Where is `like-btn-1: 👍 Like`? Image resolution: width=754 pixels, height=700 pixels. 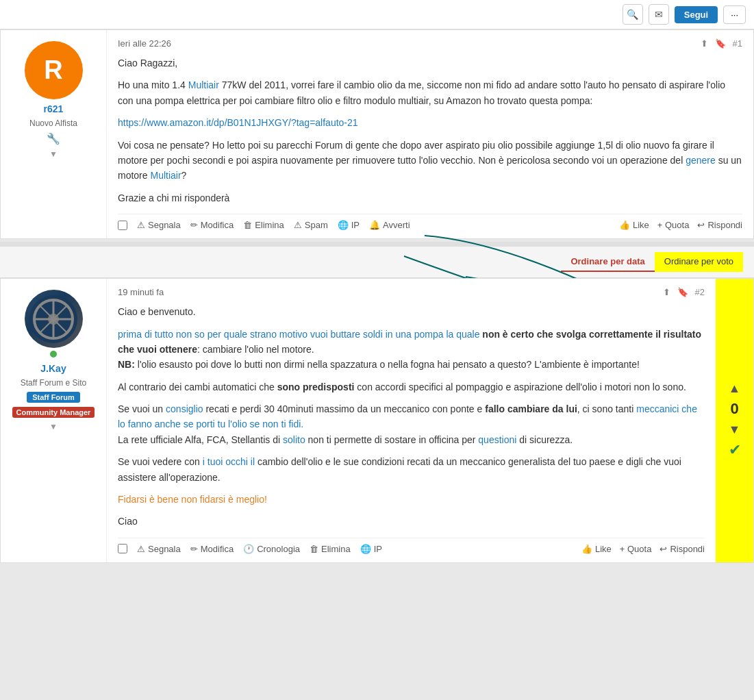
like-btn-1: 👍 Like is located at coordinates (634, 225).